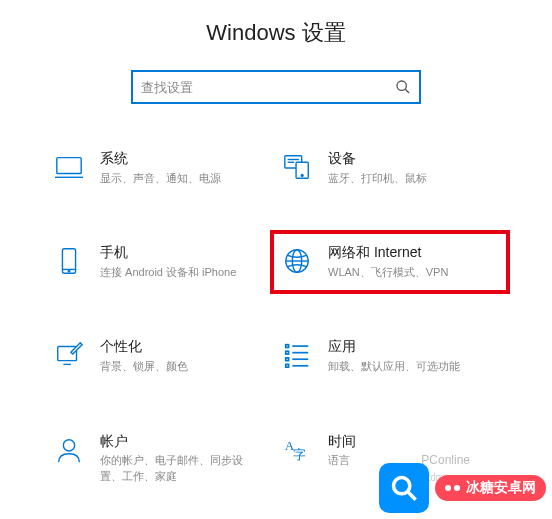 The width and height of the screenshot is (552, 519). What do you see at coordinates (388, 272) in the screenshot?
I see `tile-sub: WLAN、飞行模式、VPN` at bounding box center [388, 272].